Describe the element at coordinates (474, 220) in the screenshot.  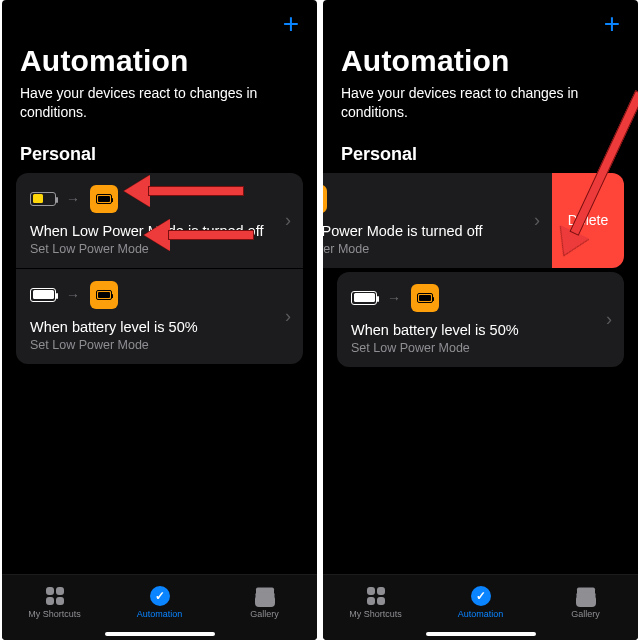
I see `automation-item-swiped: ow Power Mode is turned off Power Mode ›…` at that location.